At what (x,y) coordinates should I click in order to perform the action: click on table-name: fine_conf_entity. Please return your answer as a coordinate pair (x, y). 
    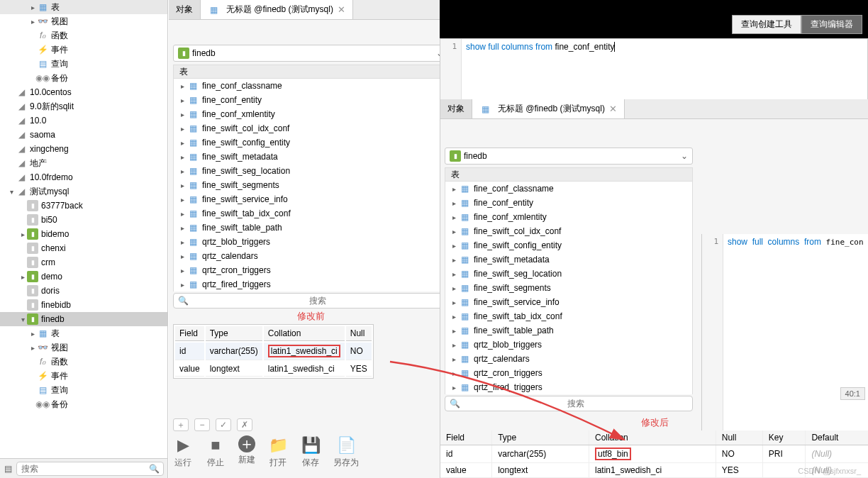
    Looking at the image, I should click on (232, 100).